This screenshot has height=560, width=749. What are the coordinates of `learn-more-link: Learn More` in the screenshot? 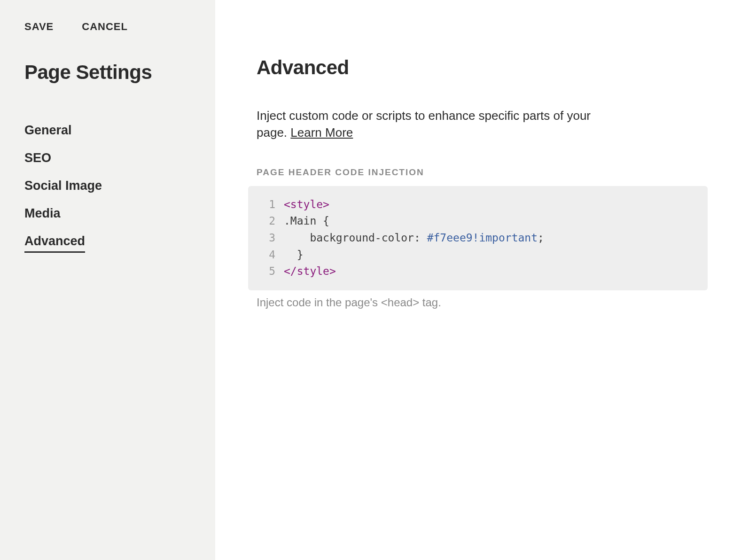 It's located at (321, 132).